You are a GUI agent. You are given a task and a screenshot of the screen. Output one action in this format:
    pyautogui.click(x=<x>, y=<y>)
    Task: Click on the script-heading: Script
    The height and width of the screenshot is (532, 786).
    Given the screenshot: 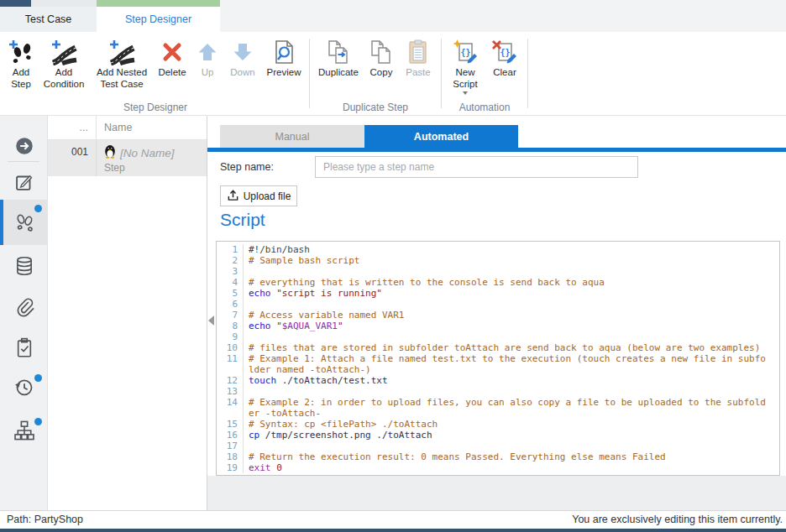 What is the action you would take?
    pyautogui.click(x=243, y=220)
    